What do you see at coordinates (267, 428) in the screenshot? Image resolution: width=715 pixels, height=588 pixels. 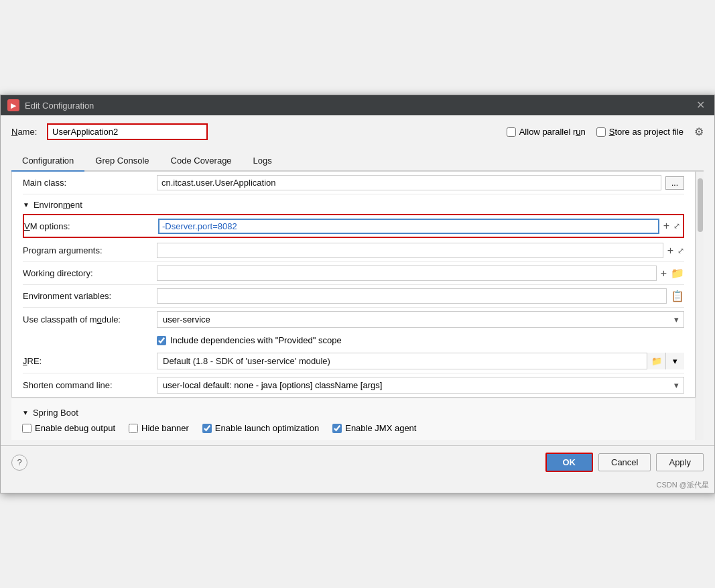 I see `enable-launch-opt-label: Enable launch optimization` at bounding box center [267, 428].